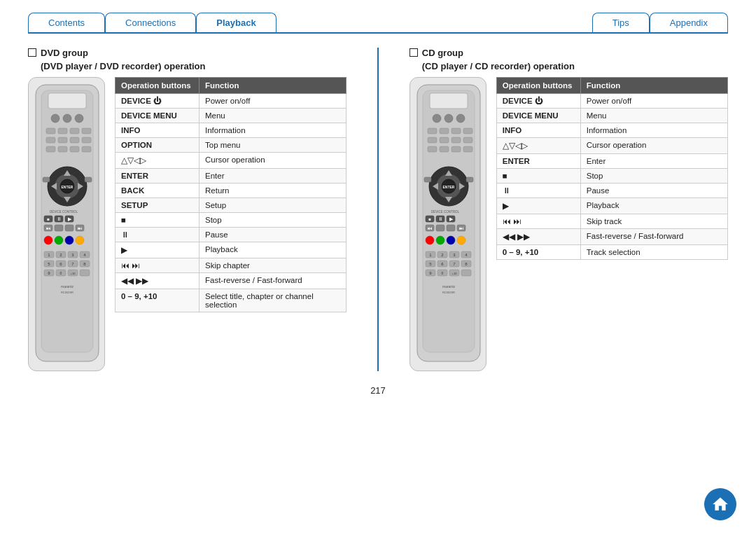 The width and height of the screenshot is (756, 533). What do you see at coordinates (273, 300) in the screenshot?
I see `dvd-fn-cell: Select title, chapter or channel selecti…` at bounding box center [273, 300].